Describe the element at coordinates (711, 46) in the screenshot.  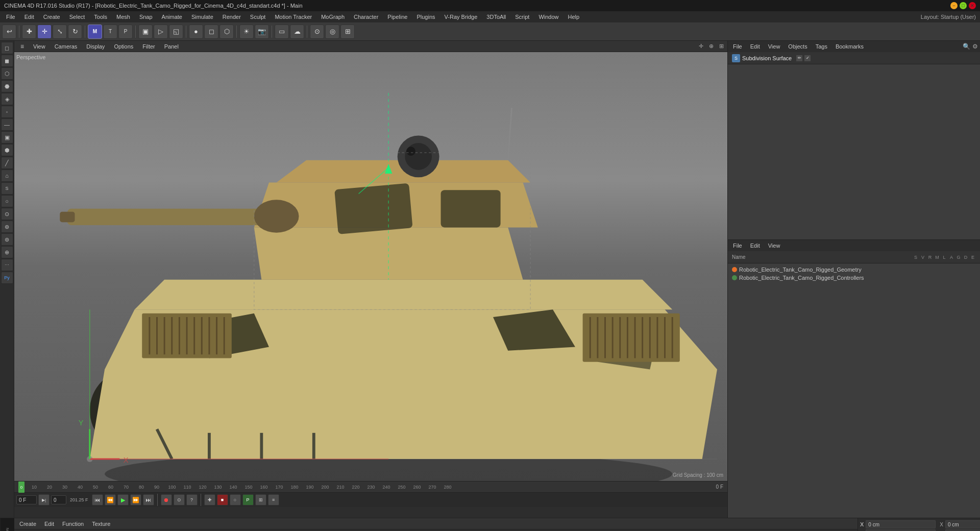
I see `vp-icon-2: ⊕` at that location.